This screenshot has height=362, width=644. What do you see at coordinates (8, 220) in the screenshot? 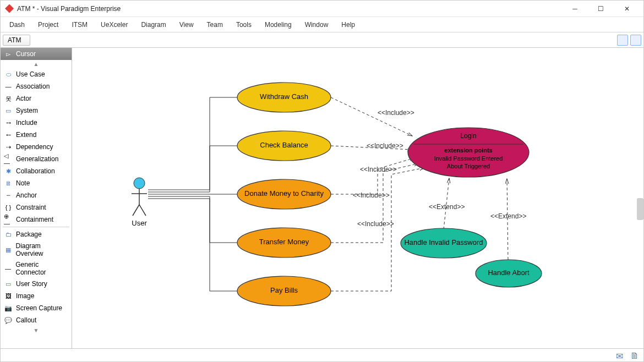
I see `containment-icon: ⊕—` at bounding box center [8, 220].